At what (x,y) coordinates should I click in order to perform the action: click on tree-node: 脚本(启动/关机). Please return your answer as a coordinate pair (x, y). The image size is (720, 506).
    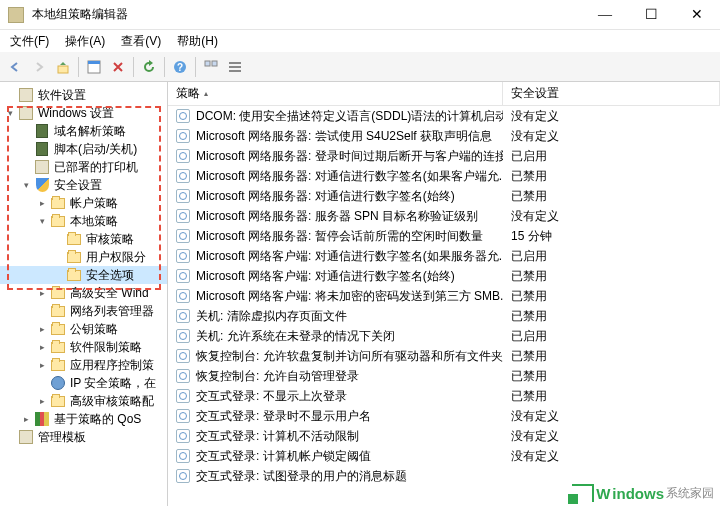
    Looking at the image, I should click on (84, 149).